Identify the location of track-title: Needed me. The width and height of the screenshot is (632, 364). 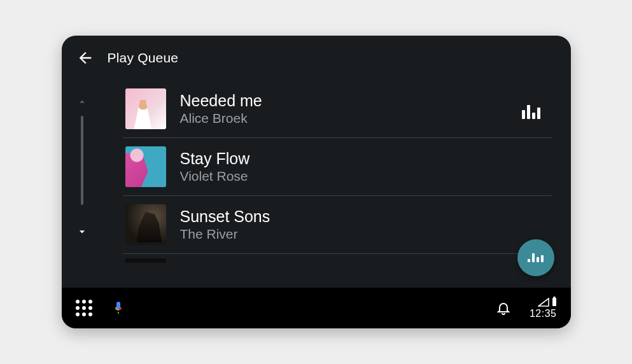
(344, 101).